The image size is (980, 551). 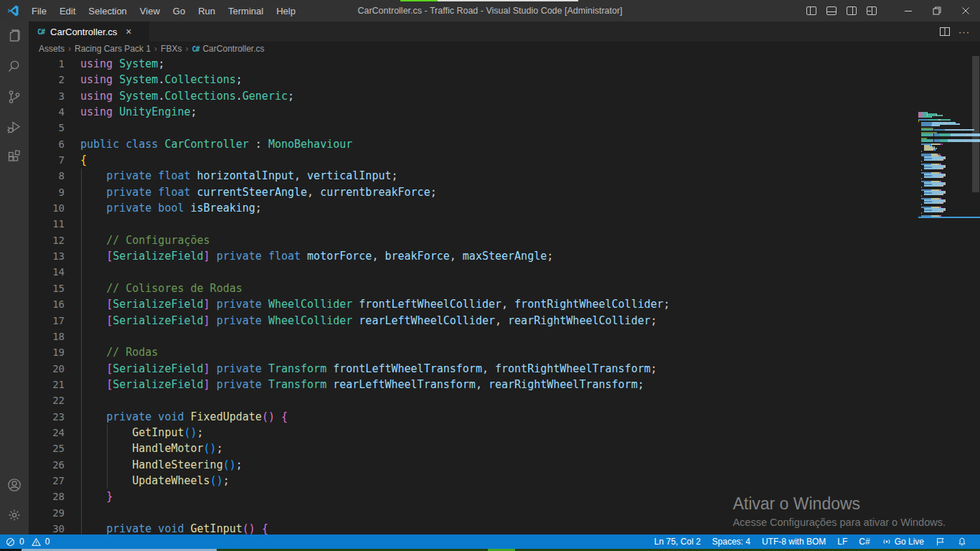 I want to click on status-item-go-live: Go Live, so click(x=903, y=542).